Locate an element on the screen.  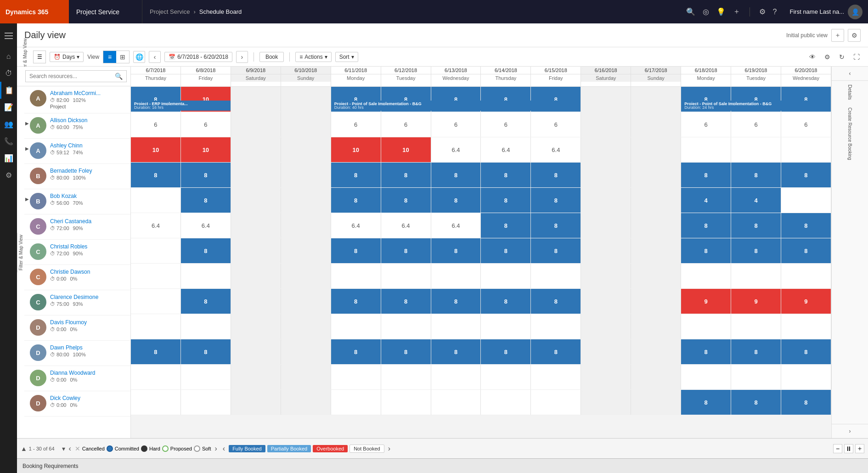
resource-name: Abraham McCormi... is located at coordinates (88, 93).